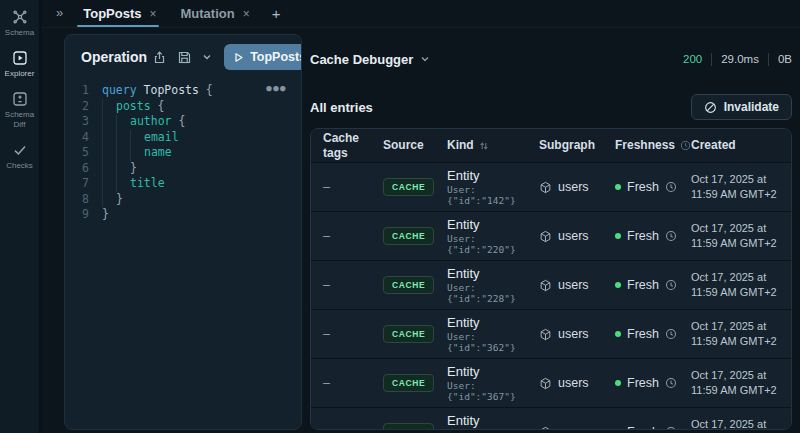 The width and height of the screenshot is (800, 433). Describe the element at coordinates (77, 215) in the screenshot. I see `line-number: 9` at that location.